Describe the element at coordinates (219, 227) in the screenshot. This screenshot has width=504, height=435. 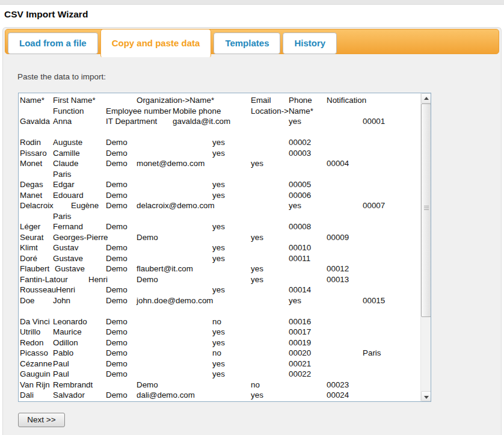
I see `csv-line: LégerFernandDemoyes00008` at that location.